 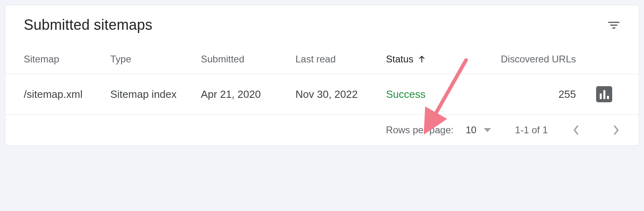 I want to click on rows-per-page-select: 10, so click(x=478, y=130).